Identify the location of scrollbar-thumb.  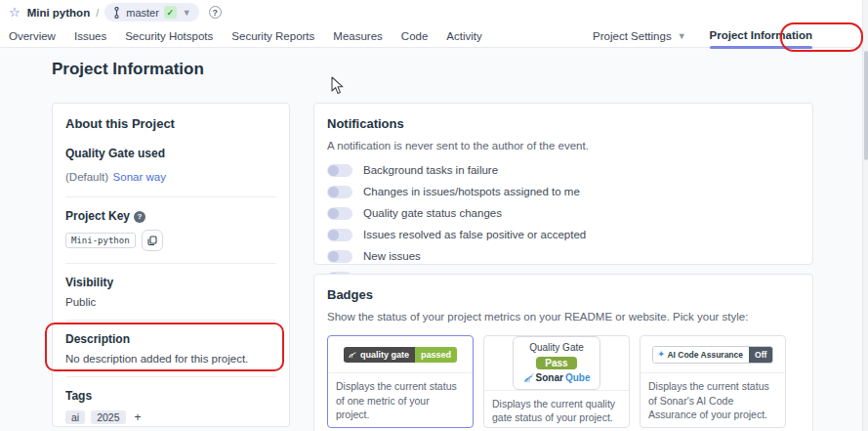
(866, 106).